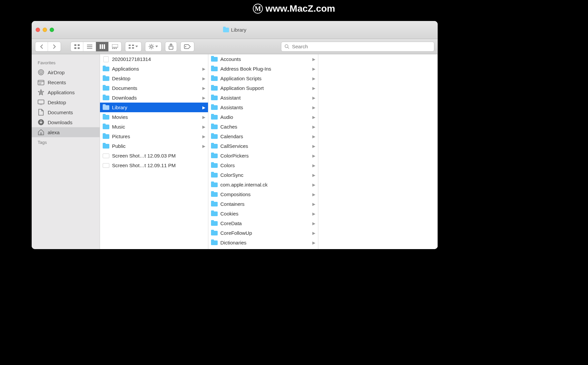  I want to click on file-row: Assistant▶, so click(263, 98).